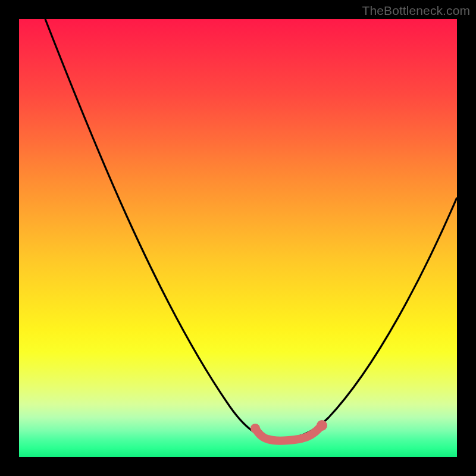 Image resolution: width=476 pixels, height=476 pixels. I want to click on optimal-flat-region, so click(287, 434).